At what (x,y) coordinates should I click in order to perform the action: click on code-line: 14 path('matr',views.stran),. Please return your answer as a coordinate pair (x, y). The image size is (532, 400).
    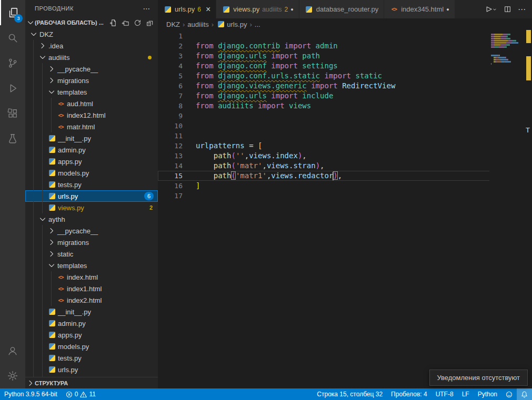
    Looking at the image, I should click on (345, 166).